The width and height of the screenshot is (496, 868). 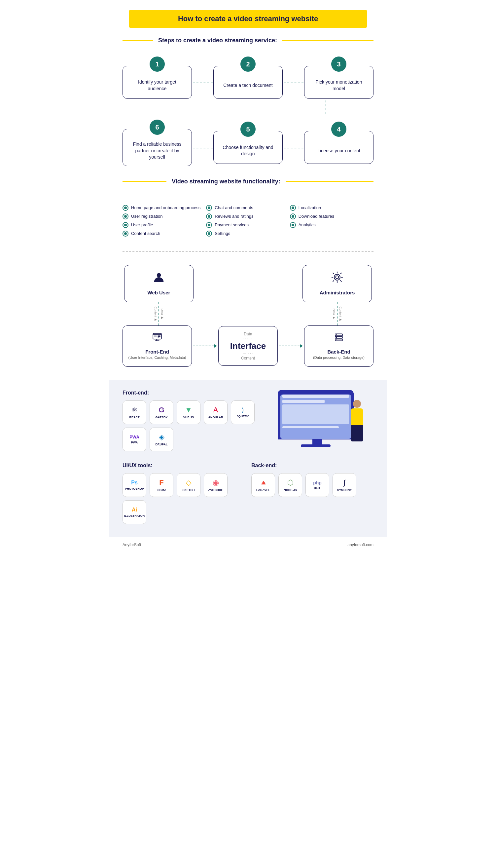 What do you see at coordinates (337, 284) in the screenshot?
I see `administrators-box: Administrators` at bounding box center [337, 284].